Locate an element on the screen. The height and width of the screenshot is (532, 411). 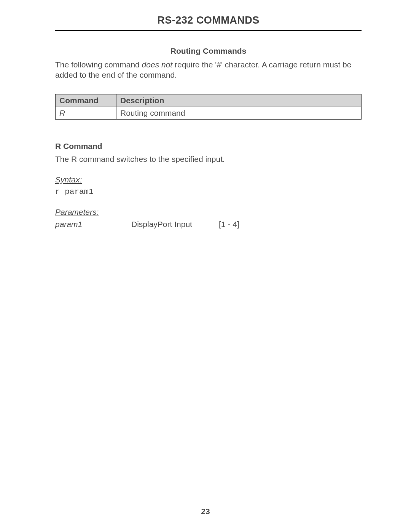
r-command-description: The R command switches to the specified … is located at coordinates (209, 159).